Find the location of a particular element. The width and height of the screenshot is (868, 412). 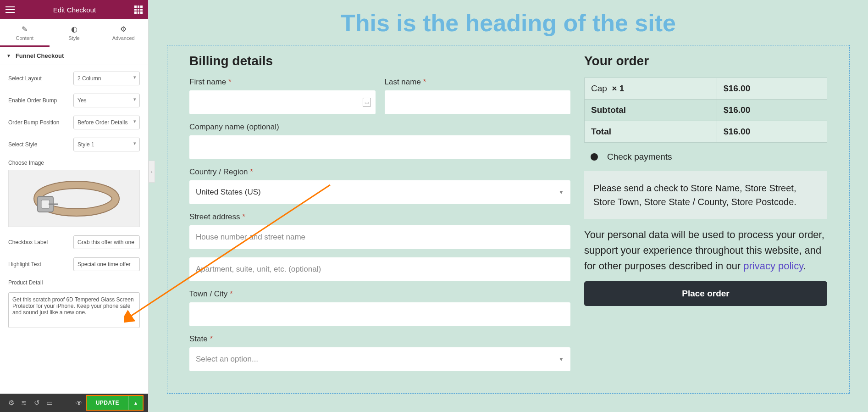

contrast-icon: ◐ is located at coordinates (74, 29).